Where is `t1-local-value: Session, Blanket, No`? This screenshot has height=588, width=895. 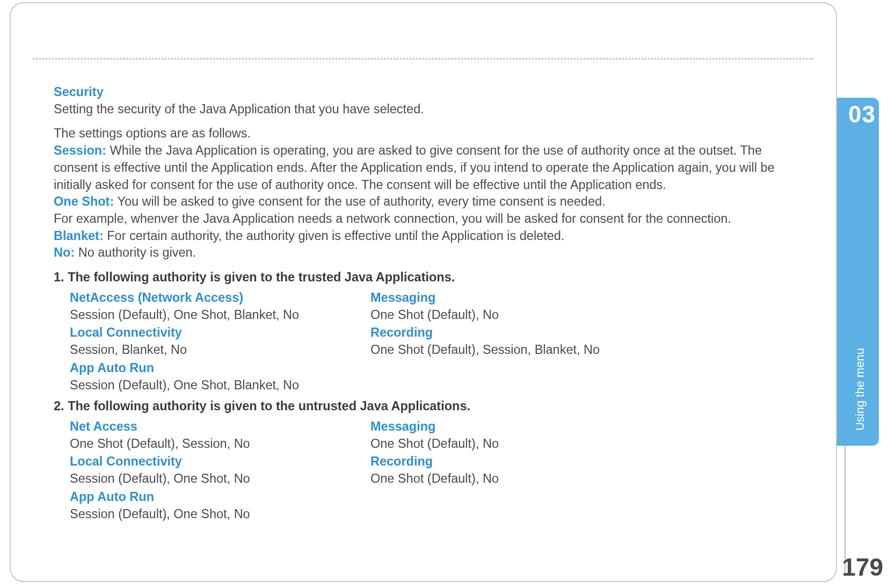 t1-local-value: Session, Blanket, No is located at coordinates (220, 350).